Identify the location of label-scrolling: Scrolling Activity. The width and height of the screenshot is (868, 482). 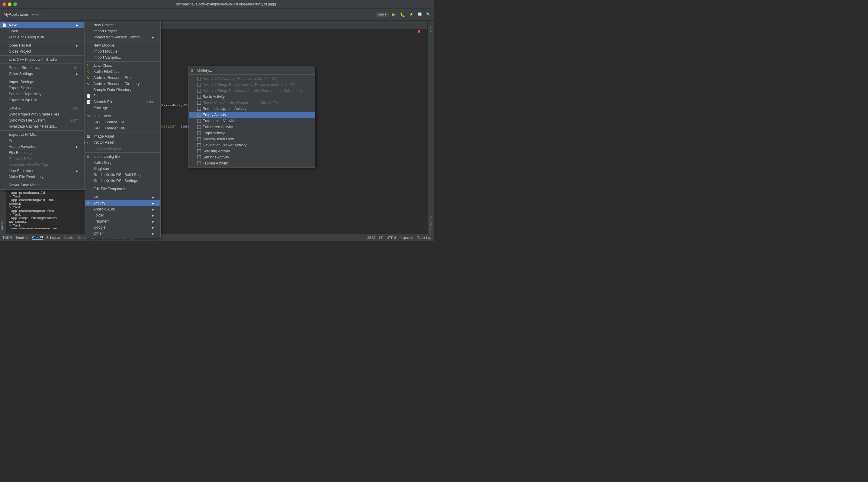
(216, 151).